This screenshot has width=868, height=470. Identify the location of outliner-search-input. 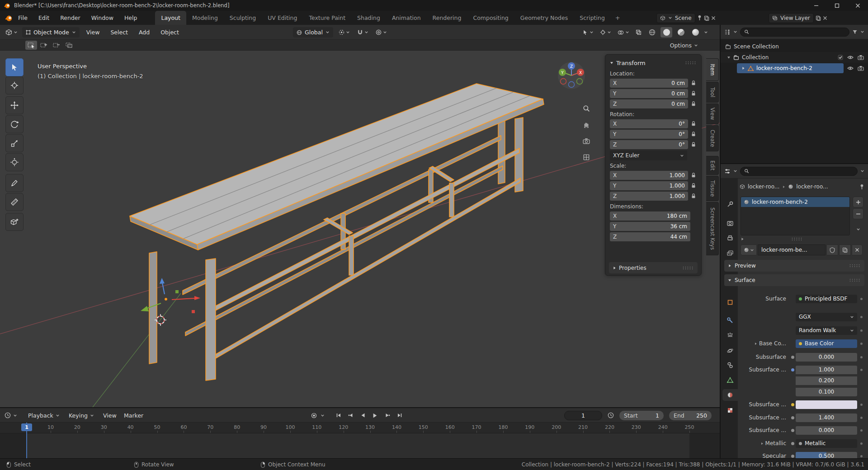
(795, 32).